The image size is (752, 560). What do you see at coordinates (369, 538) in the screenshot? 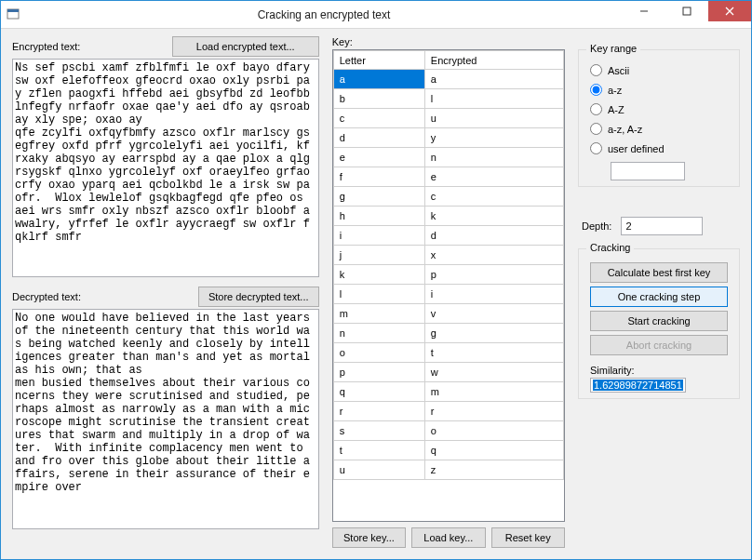
I see `store-key-button: Store key...` at bounding box center [369, 538].